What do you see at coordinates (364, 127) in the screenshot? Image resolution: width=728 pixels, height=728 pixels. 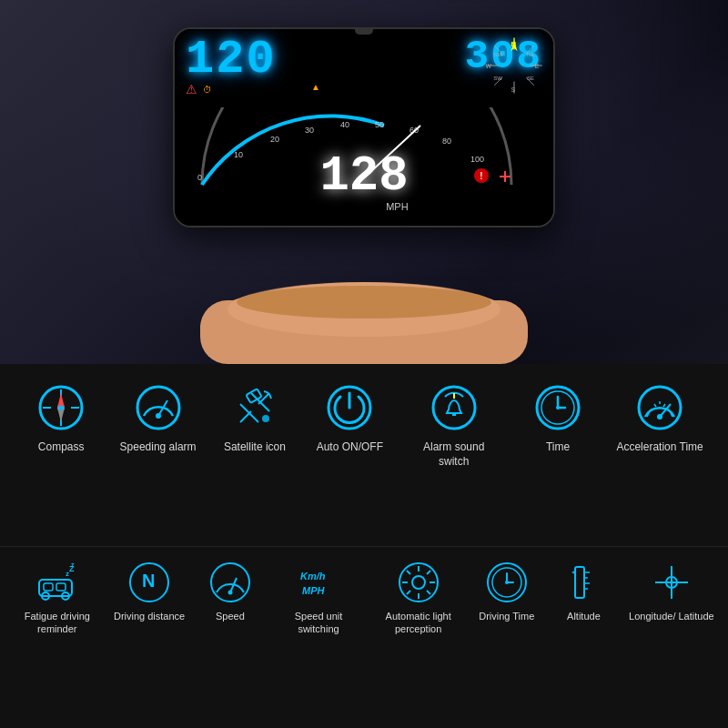 I see `hud-screen: 120 308` at bounding box center [364, 127].